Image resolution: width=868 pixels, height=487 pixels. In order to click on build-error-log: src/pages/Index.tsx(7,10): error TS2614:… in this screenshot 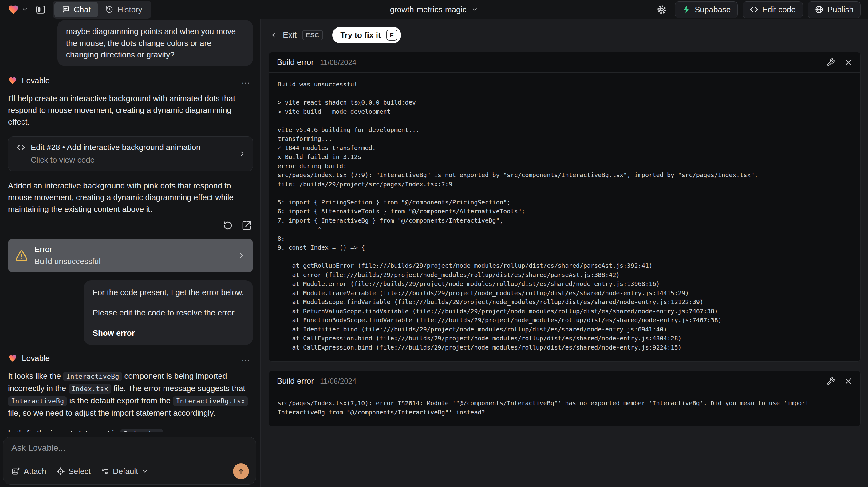, I will do `click(565, 408)`.